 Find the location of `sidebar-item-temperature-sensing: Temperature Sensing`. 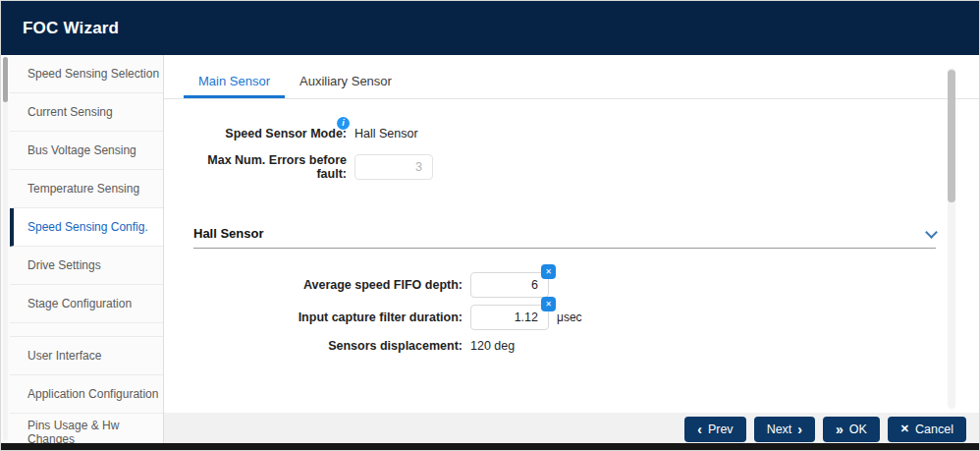

sidebar-item-temperature-sensing: Temperature Sensing is located at coordinates (86, 189).